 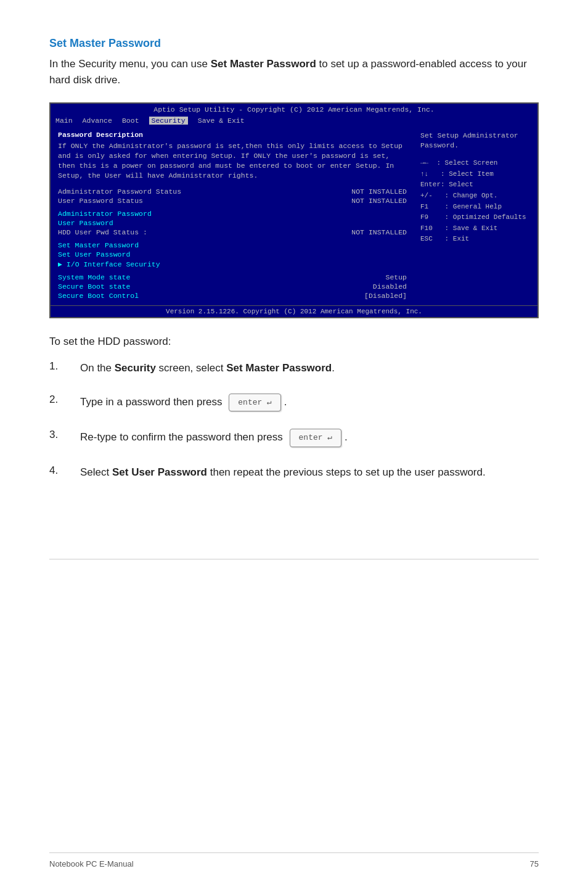 I want to click on bios-row-secure-boot-state: Secure Boot state Disabled, so click(x=232, y=286).